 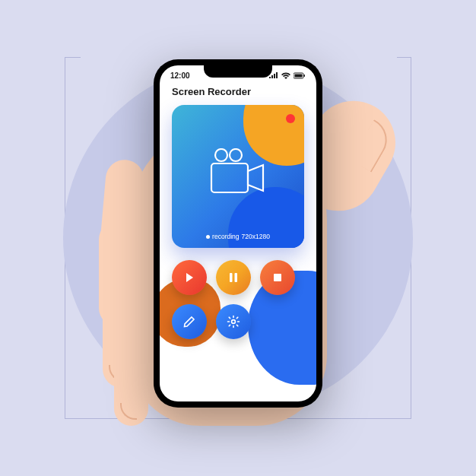 I want to click on recording-label-text: recording, so click(x=225, y=236).